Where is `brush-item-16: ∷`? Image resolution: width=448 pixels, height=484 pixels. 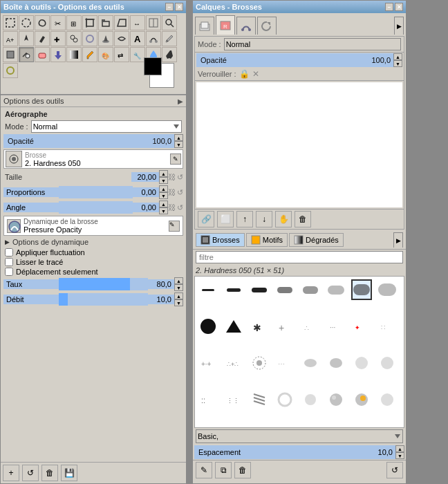 brush-item-16: ∷ is located at coordinates (387, 326).